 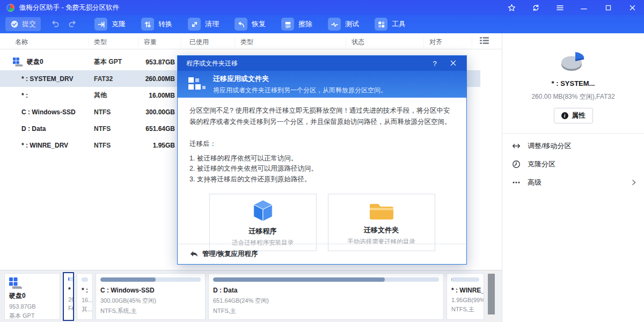 What do you see at coordinates (381, 24) in the screenshot?
I see `tools-icon` at bounding box center [381, 24].